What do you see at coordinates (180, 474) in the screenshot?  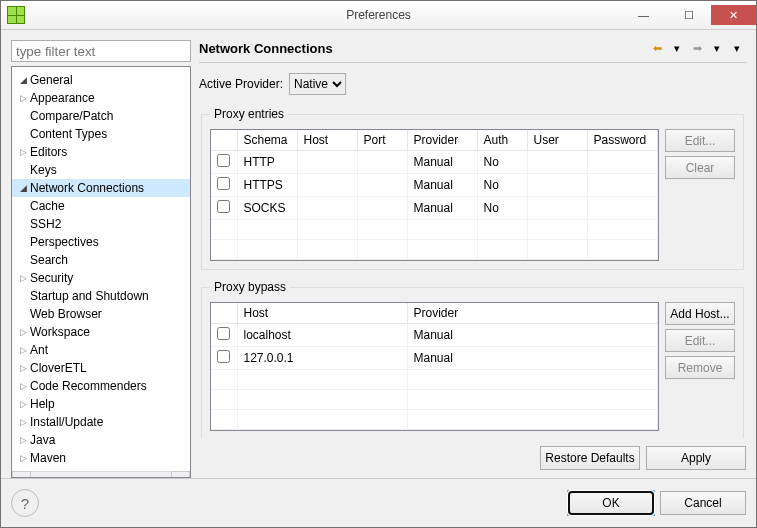 I see `scroll-right-icon: ▶` at bounding box center [180, 474].